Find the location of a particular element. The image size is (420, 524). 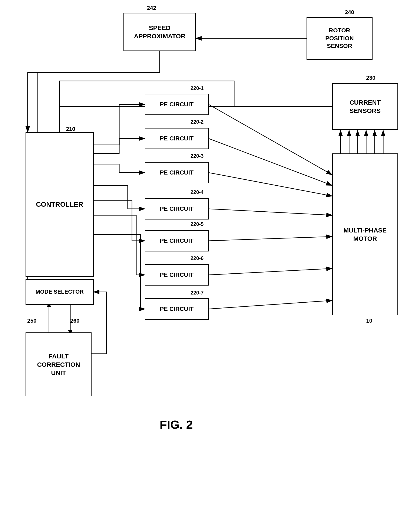

pe-circuit-6-box: PE CIRCUIT is located at coordinates (177, 275).